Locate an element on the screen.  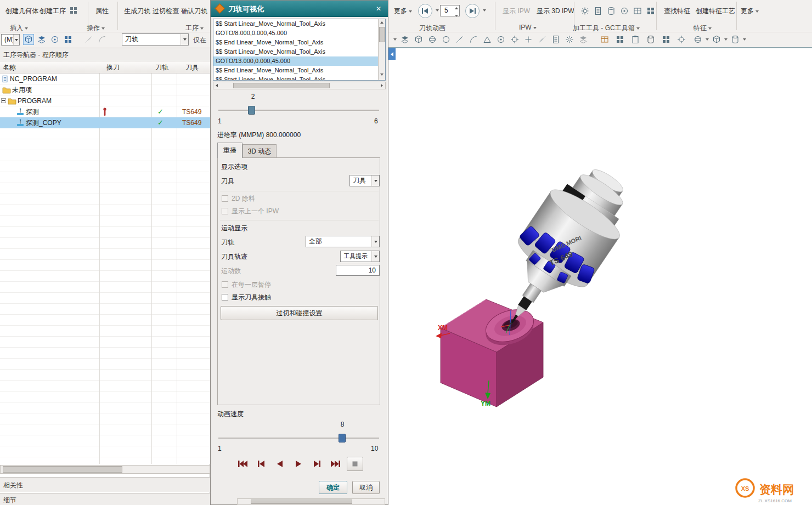
animation-frame-spinner: 5 is located at coordinates (450, 11).